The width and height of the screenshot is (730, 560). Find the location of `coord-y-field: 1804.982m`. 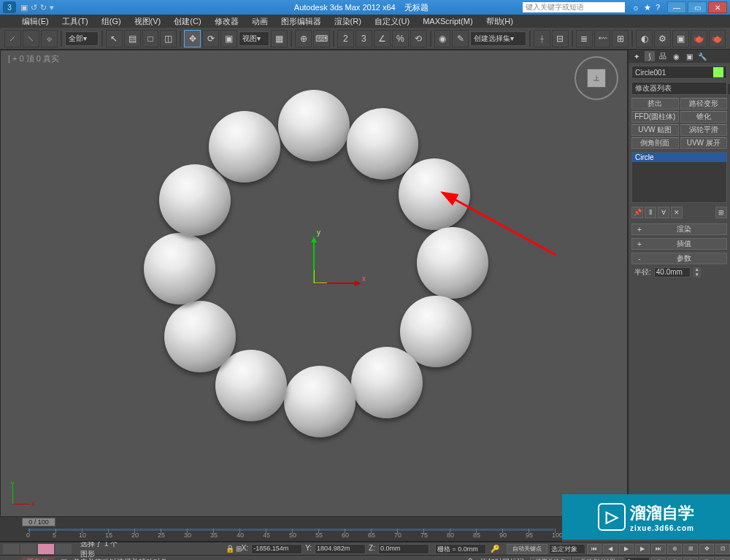

coord-y-field: 1804.982m is located at coordinates (340, 549).